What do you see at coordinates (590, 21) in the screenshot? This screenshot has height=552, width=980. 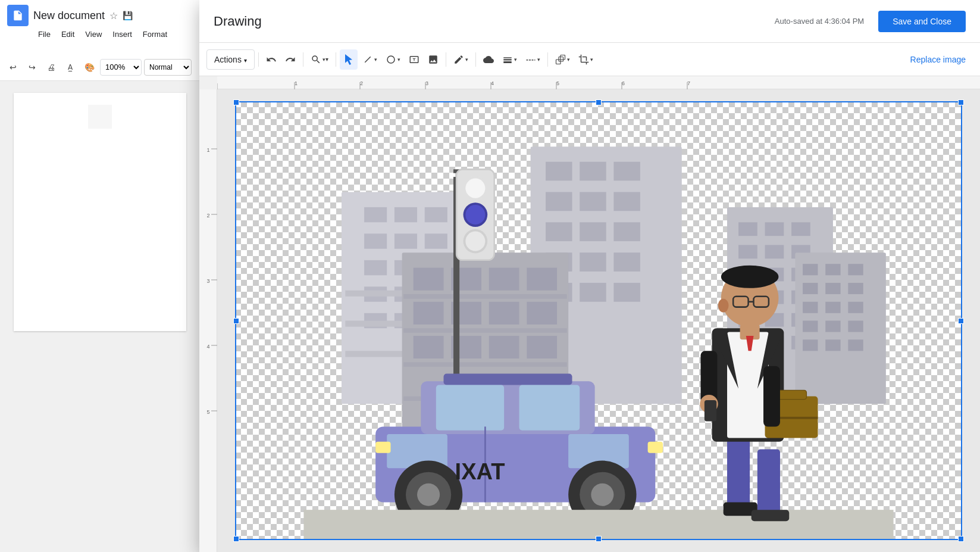 I see `dialog-header: Drawing Auto-saved at 4:36:04 PM Save an…` at bounding box center [590, 21].